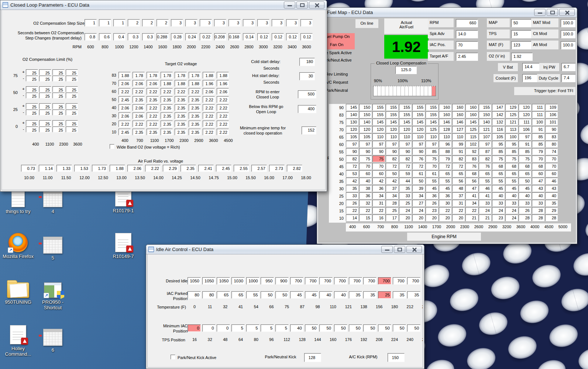 This screenshot has width=588, height=369. Describe the element at coordinates (538, 181) in the screenshot. I see `fuelmap-cell: 47` at that location.